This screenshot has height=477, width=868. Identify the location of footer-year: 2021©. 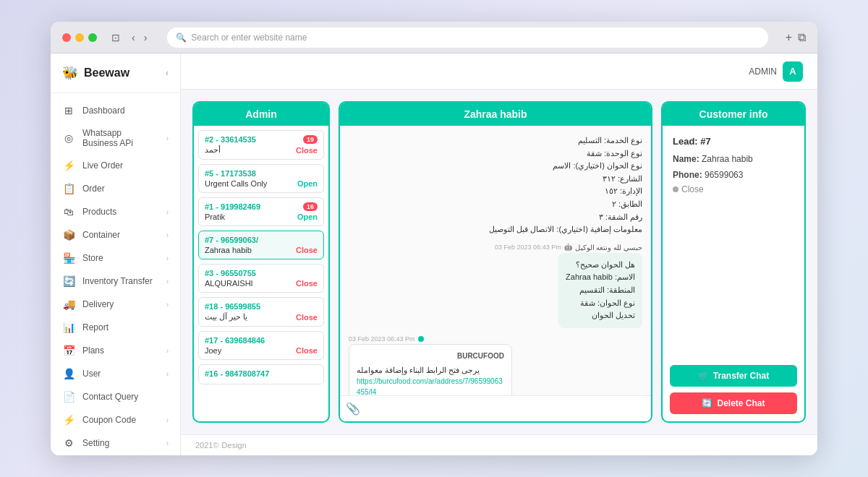
(207, 445).